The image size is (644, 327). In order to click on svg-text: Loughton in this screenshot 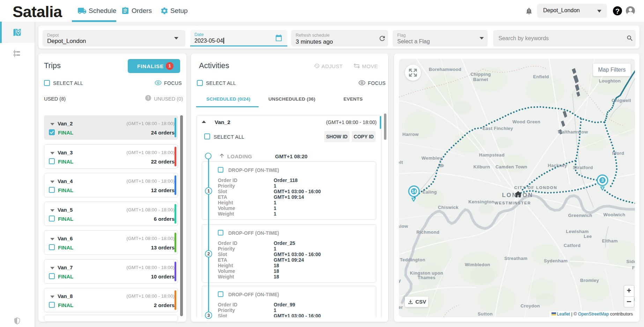, I will do `click(610, 81)`.